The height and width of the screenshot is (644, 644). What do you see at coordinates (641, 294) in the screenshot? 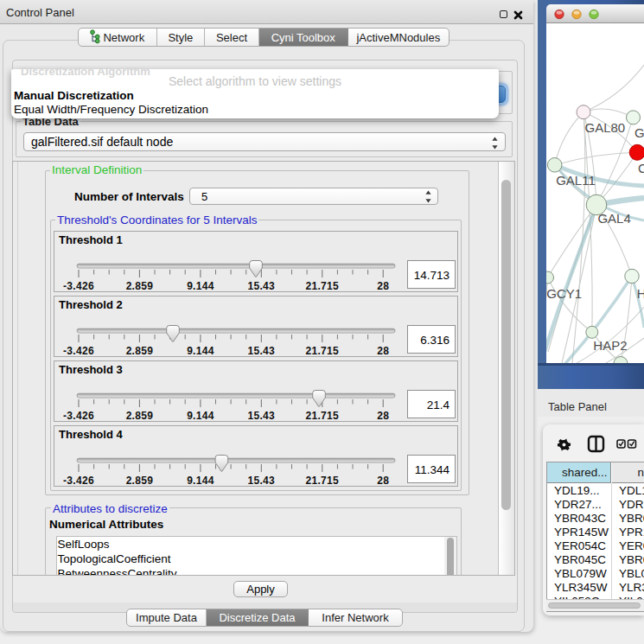
I see `svg-text: H` at bounding box center [641, 294].